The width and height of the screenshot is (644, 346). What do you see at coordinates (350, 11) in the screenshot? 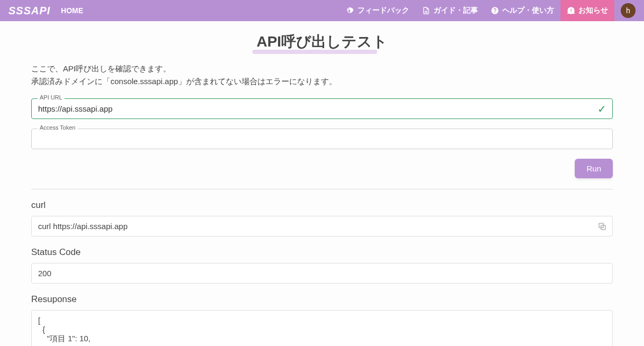
I see `megaphone-icon` at bounding box center [350, 11].